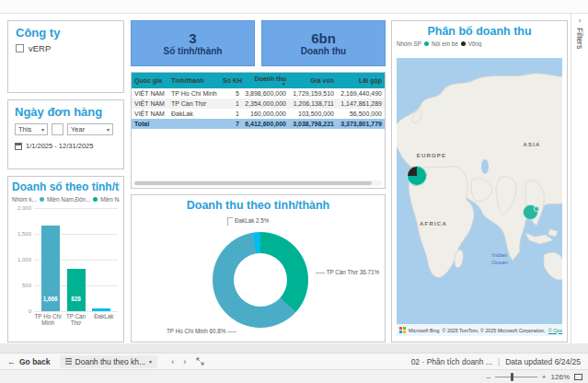 The height and width of the screenshot is (383, 588). Describe the element at coordinates (452, 362) in the screenshot. I see `report-title: 02 · Phân tích doanh ...` at that location.